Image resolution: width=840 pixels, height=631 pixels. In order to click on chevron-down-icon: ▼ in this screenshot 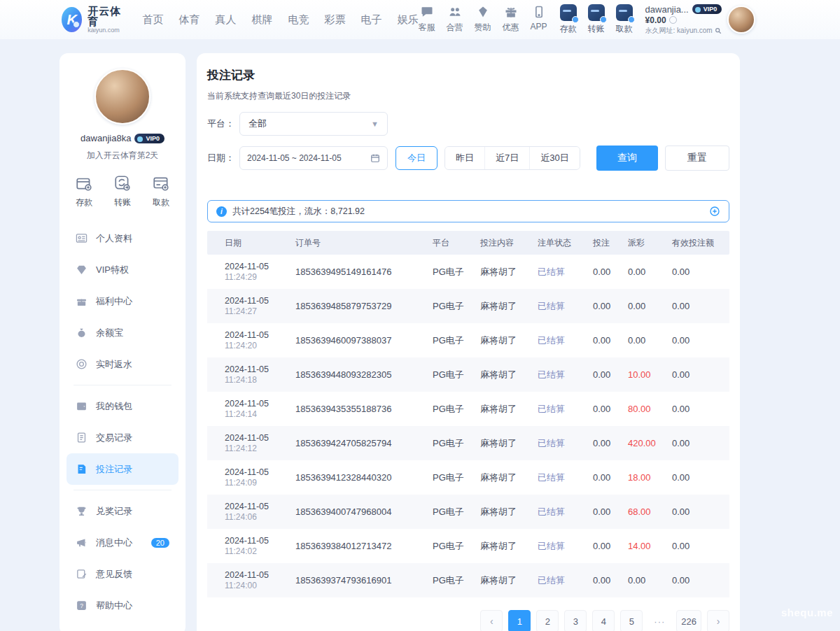, I will do `click(375, 124)`.